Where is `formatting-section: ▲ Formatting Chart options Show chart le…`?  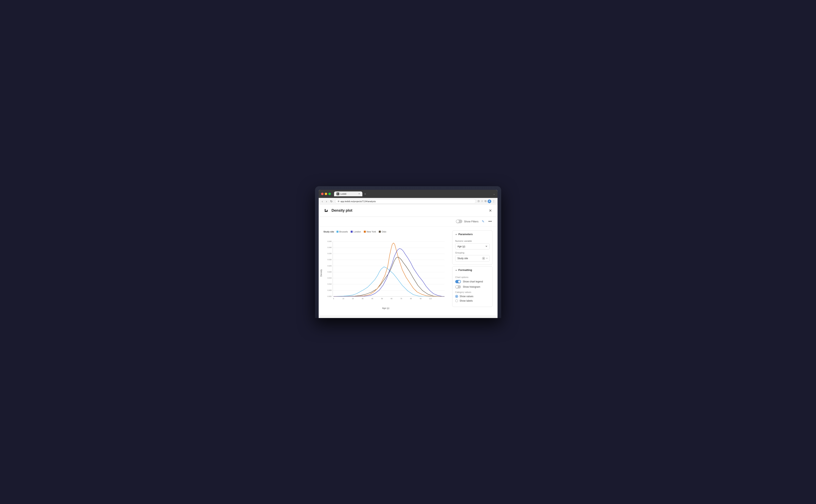
formatting-section: ▲ Formatting Chart options Show chart le… is located at coordinates (472, 287).